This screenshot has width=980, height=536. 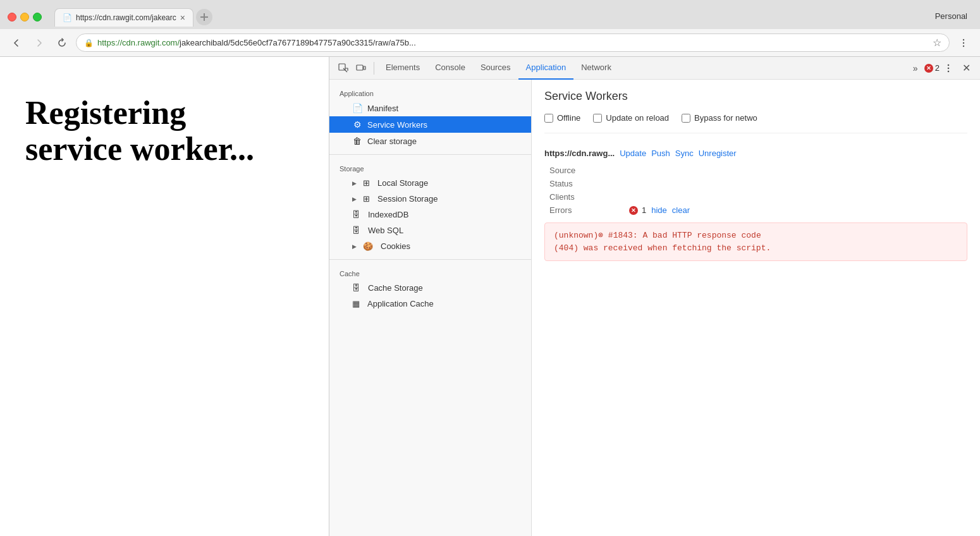 I want to click on tab-close-button: ×, so click(x=183, y=18).